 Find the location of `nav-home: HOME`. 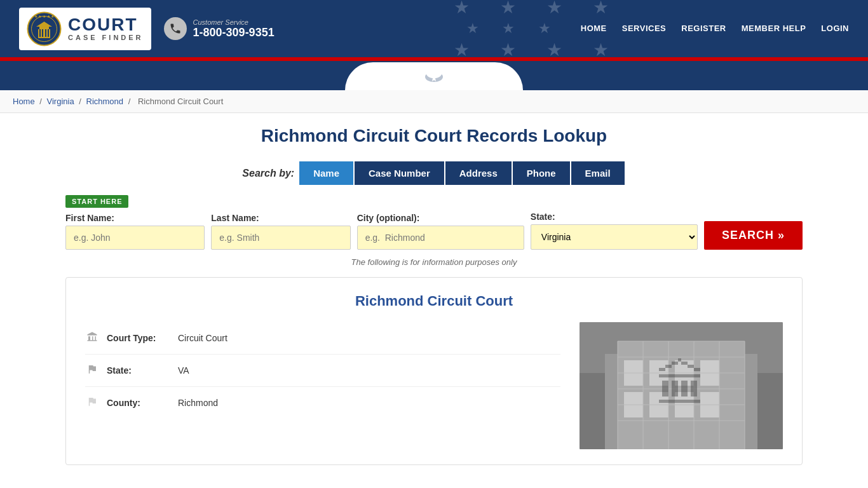

nav-home: HOME is located at coordinates (593, 29).